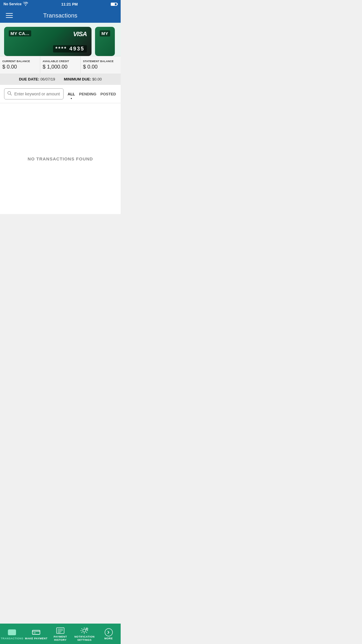  What do you see at coordinates (60, 65) in the screenshot?
I see `balance-row: CURRENT BALANCE $ 0.00 AVAILABLE CREDIT …` at bounding box center [60, 65].